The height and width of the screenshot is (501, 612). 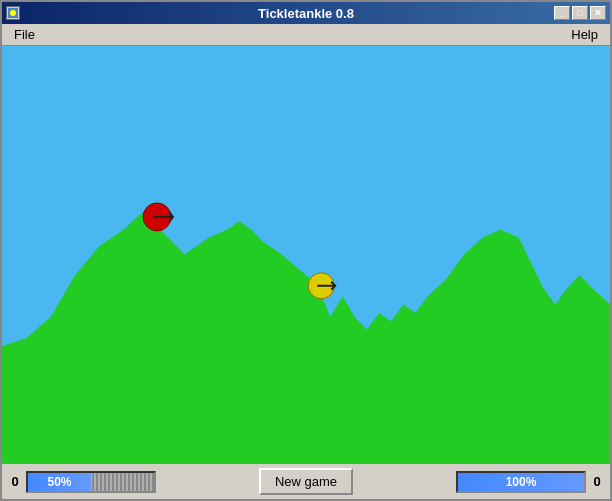 What do you see at coordinates (521, 482) in the screenshot?
I see `slider-right: 100%` at bounding box center [521, 482].